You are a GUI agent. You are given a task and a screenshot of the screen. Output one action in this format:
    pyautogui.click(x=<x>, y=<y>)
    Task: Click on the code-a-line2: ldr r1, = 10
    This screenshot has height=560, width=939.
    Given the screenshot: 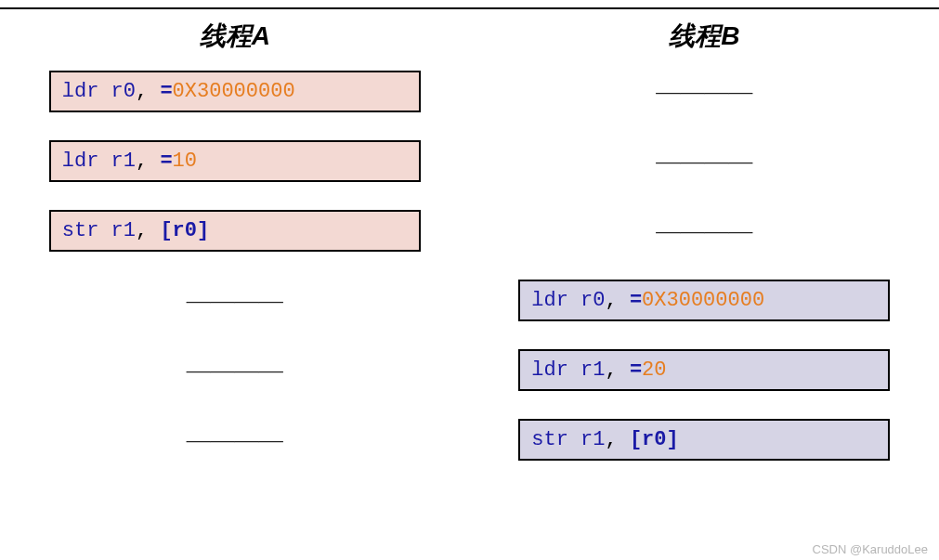 What is the action you would take?
    pyautogui.click(x=235, y=162)
    